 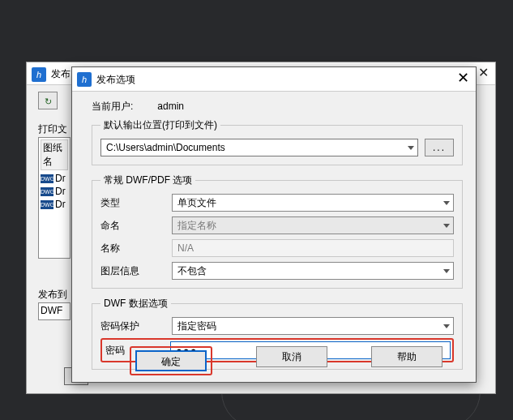 What do you see at coordinates (313, 326) in the screenshot?
I see `password-protect-select: 指定密码` at bounding box center [313, 326].